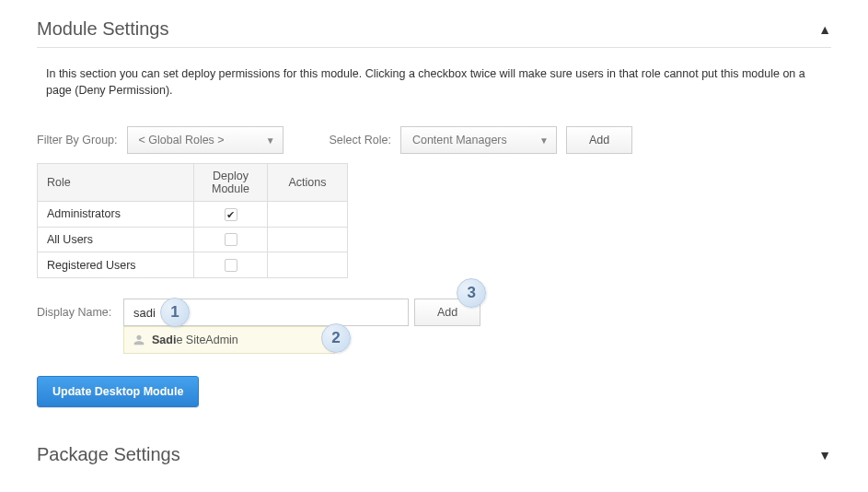 The height and width of the screenshot is (492, 868). I want to click on select-role-label: Select Role:, so click(361, 140).